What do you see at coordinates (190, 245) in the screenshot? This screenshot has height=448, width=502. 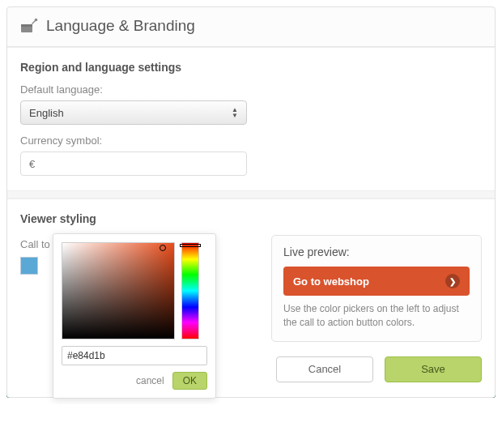 I see `hue-cursor-icon` at bounding box center [190, 245].